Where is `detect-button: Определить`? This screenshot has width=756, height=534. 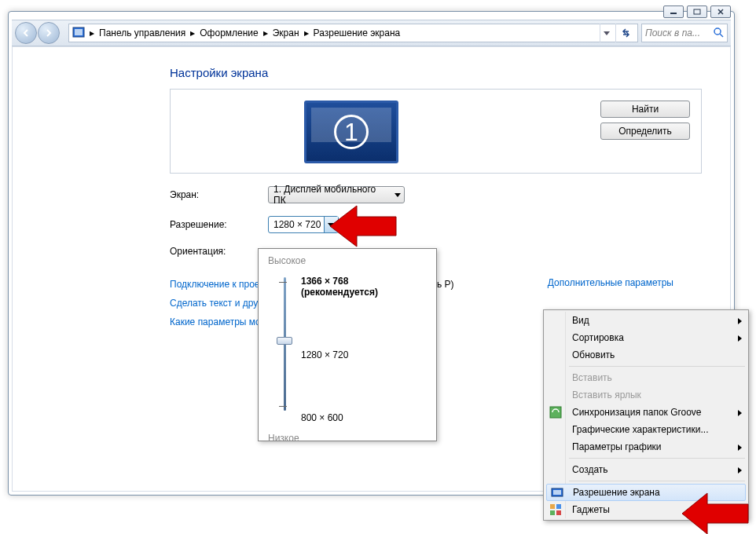
detect-button: Определить is located at coordinates (645, 131).